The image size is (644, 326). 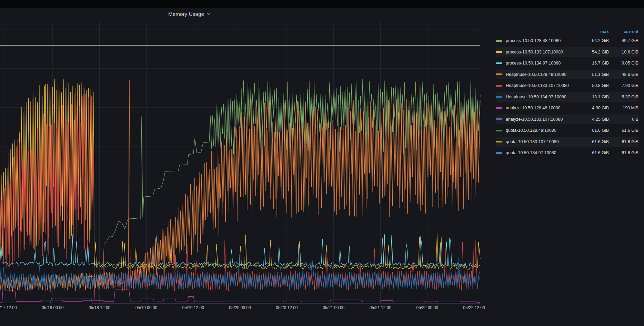 I want to click on x-axis-tick-label: 05/21 12:00, so click(x=381, y=308).